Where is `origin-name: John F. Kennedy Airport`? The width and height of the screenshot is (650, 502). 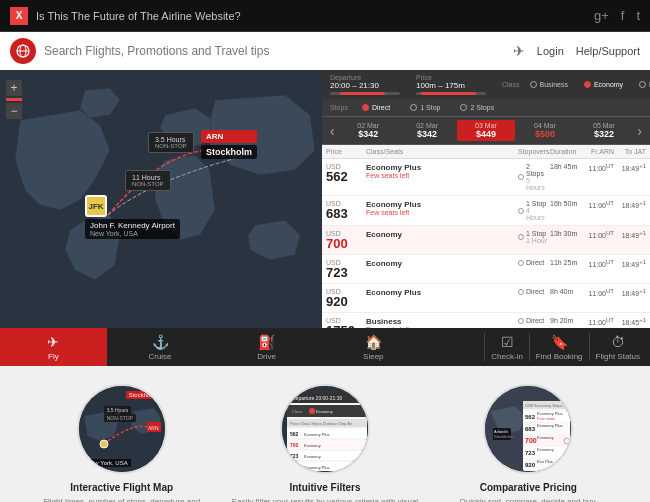
origin-name: John F. Kennedy Airport is located at coordinates (132, 226).